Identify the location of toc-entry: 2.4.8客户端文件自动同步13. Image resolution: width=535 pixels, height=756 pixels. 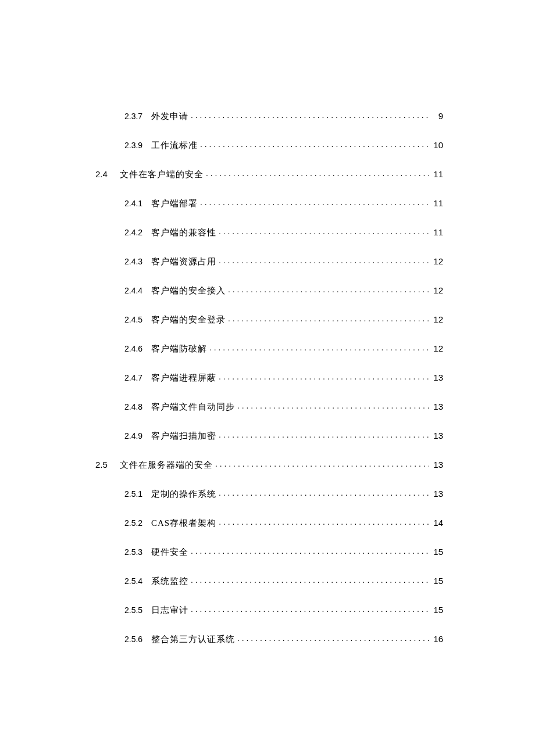
(269, 415).